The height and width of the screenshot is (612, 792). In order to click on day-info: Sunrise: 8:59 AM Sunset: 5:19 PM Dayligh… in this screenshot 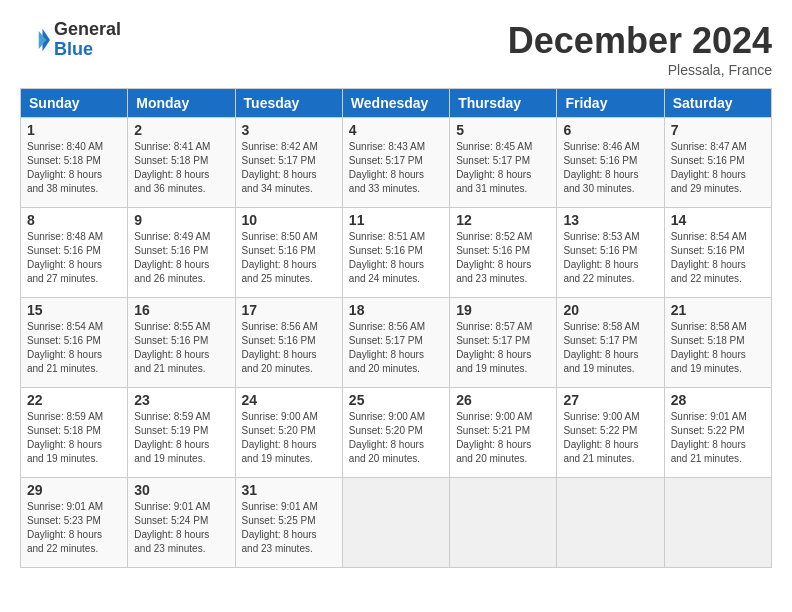, I will do `click(181, 438)`.